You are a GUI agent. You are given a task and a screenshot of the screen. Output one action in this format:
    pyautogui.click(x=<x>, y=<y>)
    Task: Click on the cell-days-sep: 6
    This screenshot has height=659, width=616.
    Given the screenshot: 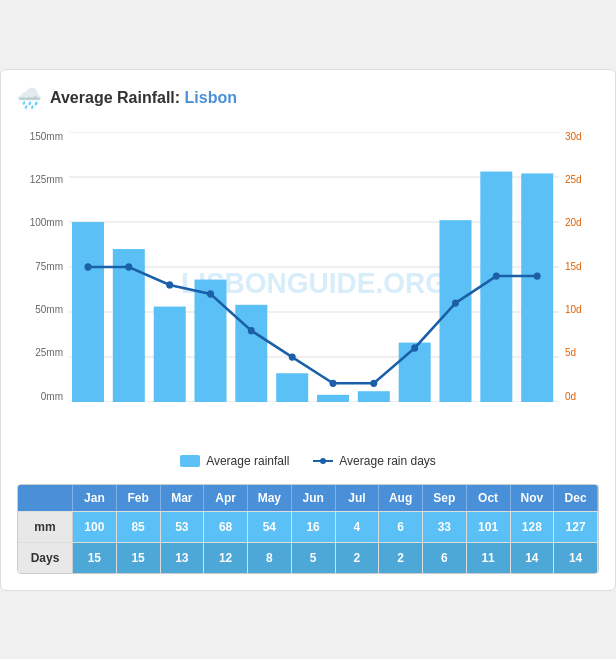 What is the action you would take?
    pyautogui.click(x=445, y=558)
    